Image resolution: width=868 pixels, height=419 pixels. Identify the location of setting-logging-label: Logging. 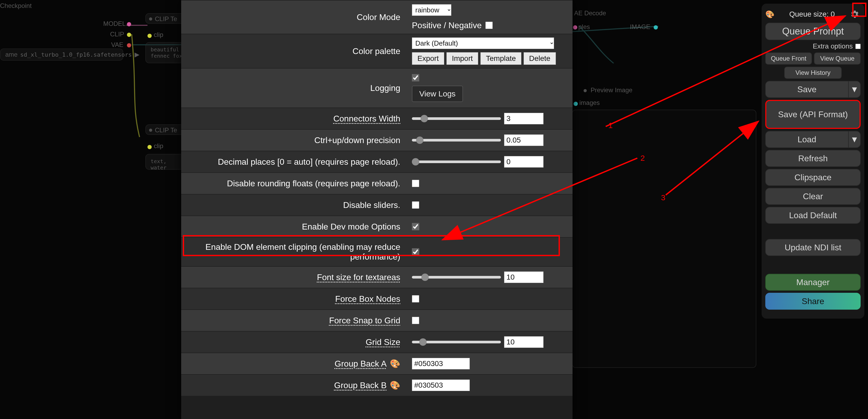
(385, 88).